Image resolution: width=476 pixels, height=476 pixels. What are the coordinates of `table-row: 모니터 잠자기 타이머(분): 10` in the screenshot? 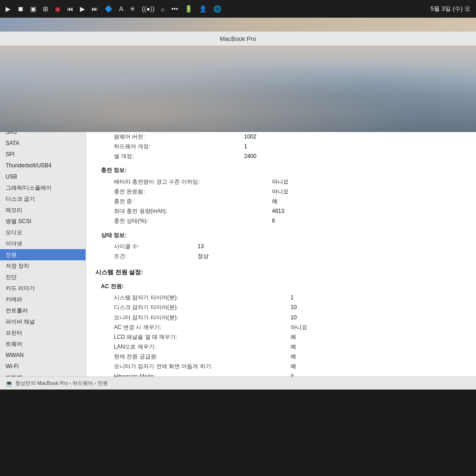 It's located at (281, 318).